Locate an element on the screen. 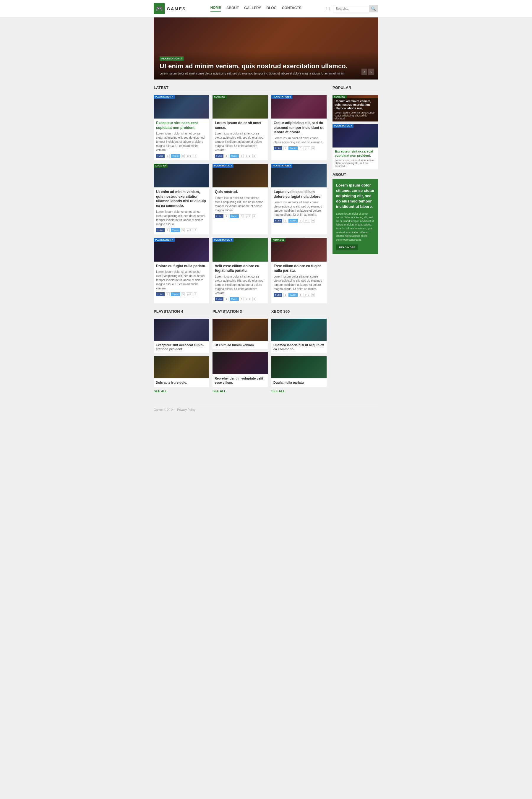  fb-btn-6: f Like is located at coordinates (278, 221).